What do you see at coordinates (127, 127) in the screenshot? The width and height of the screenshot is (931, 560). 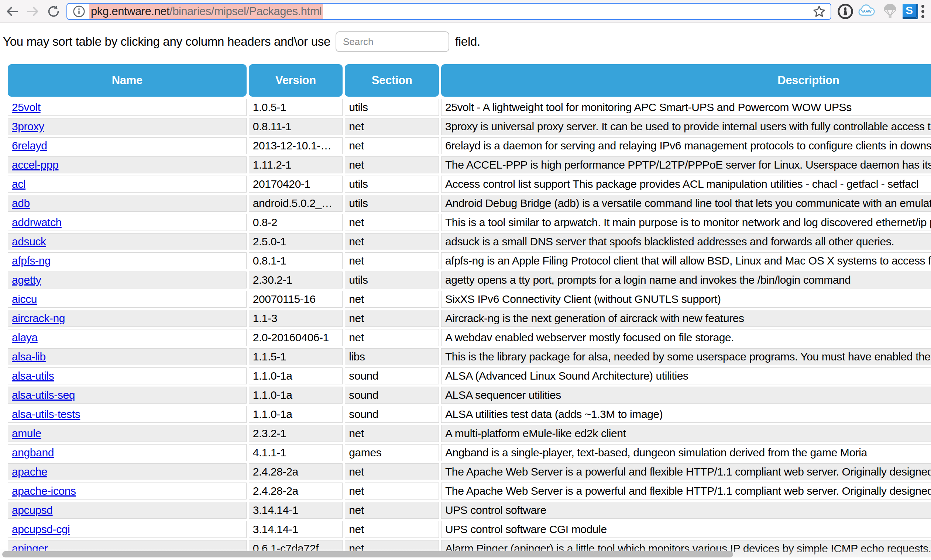 I see `package-name-cell: 3proxy` at bounding box center [127, 127].